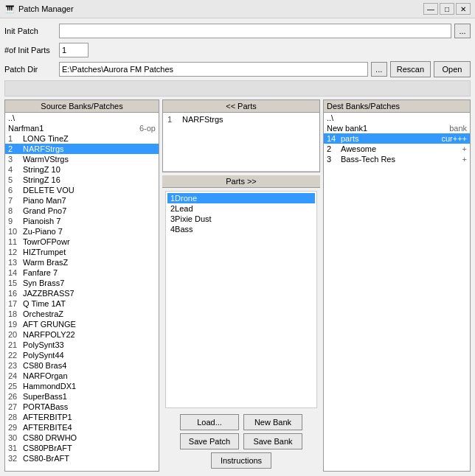 Image resolution: width=475 pixels, height=476 pixels. Describe the element at coordinates (82, 106) in the screenshot. I see `source-panel-header: Source Banks/Patches` at that location.